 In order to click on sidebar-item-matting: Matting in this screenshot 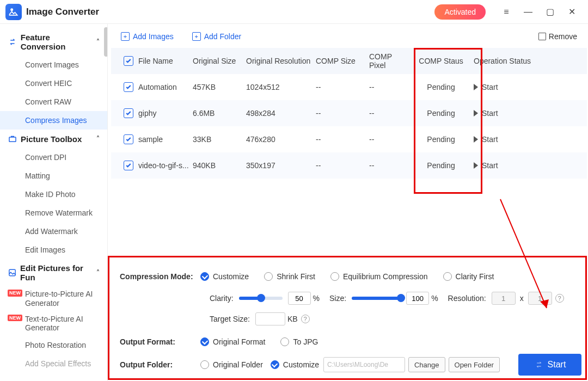, I will do `click(53, 176)`.